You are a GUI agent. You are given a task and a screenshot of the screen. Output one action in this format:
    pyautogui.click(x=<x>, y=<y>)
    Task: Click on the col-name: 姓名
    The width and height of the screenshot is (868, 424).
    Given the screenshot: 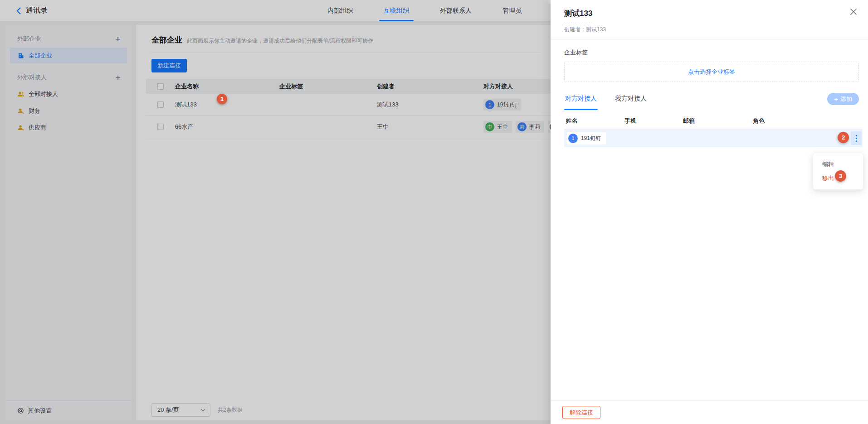 What is the action you would take?
    pyautogui.click(x=594, y=121)
    